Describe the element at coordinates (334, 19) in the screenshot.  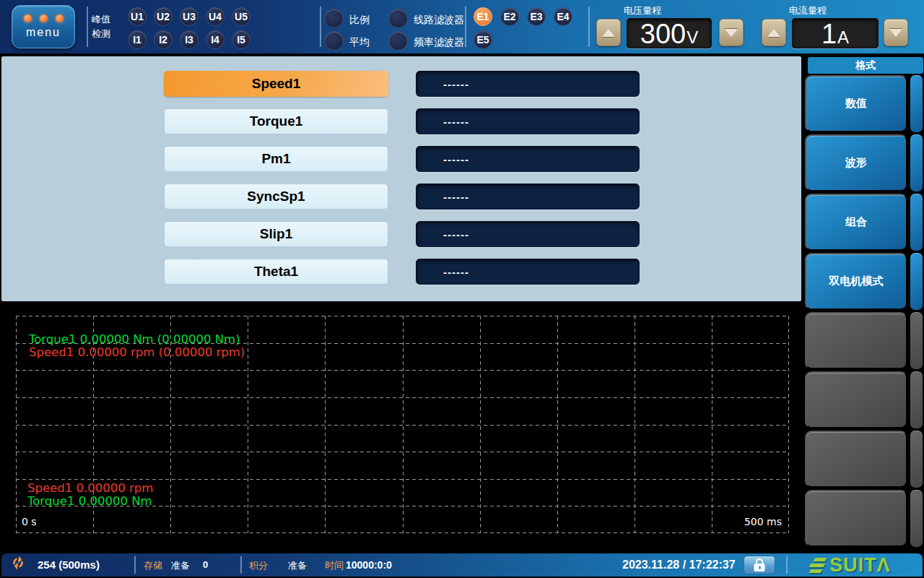
I see `ratio-indicator` at that location.